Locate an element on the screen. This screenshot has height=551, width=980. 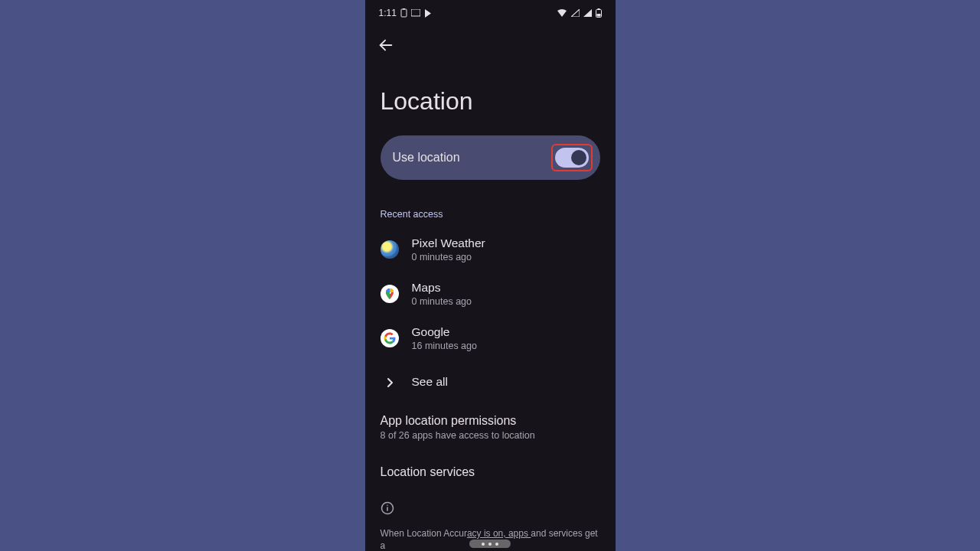
google-icon is located at coordinates (390, 338).